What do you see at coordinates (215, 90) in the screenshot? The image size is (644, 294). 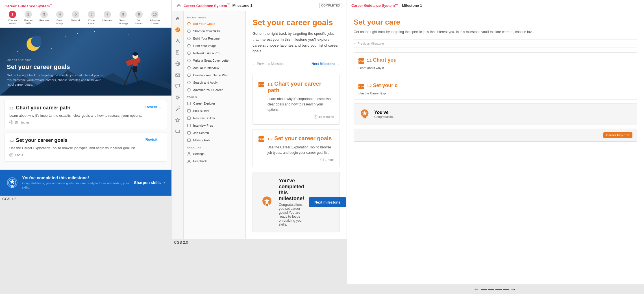 I see `sidebar-milestone-10: Advance Your Career` at bounding box center [215, 90].